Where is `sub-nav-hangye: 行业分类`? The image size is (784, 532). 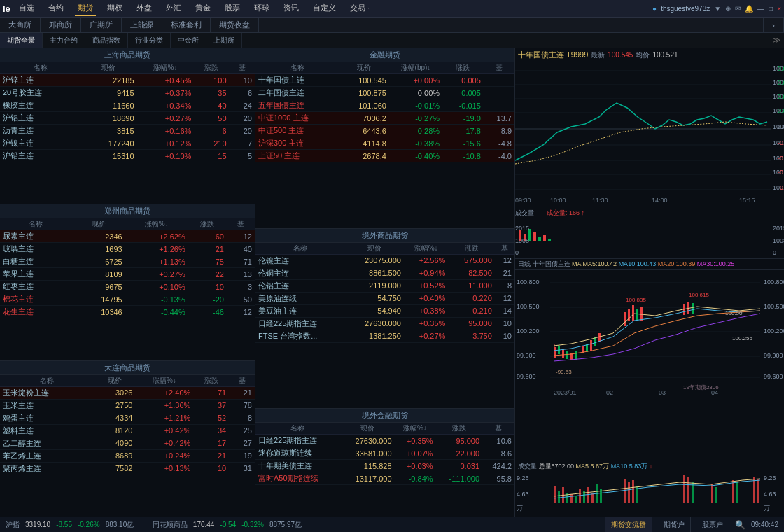 sub-nav-hangye: 行业分类 is located at coordinates (150, 41).